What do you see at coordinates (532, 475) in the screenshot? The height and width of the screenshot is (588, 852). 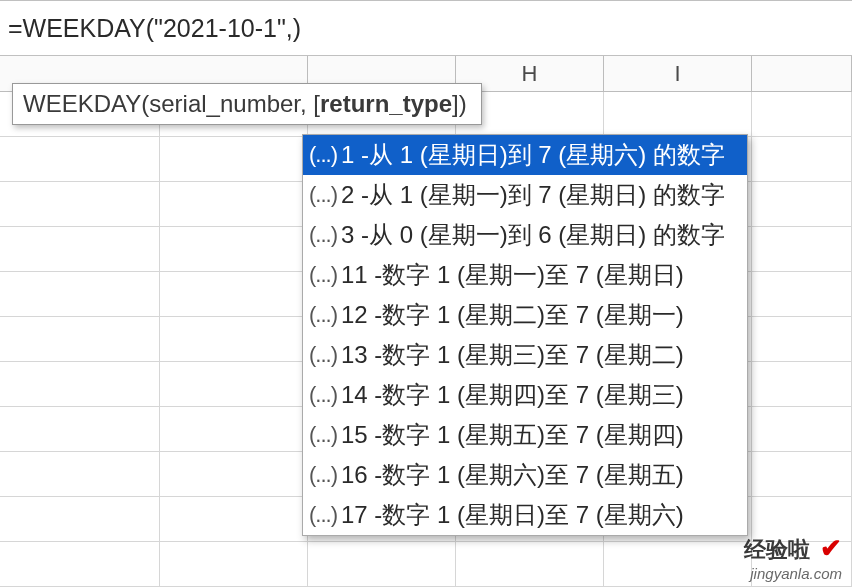 I see `autocomplete-desc: 数字 1 (星期六)至 7 (星期五)` at bounding box center [532, 475].